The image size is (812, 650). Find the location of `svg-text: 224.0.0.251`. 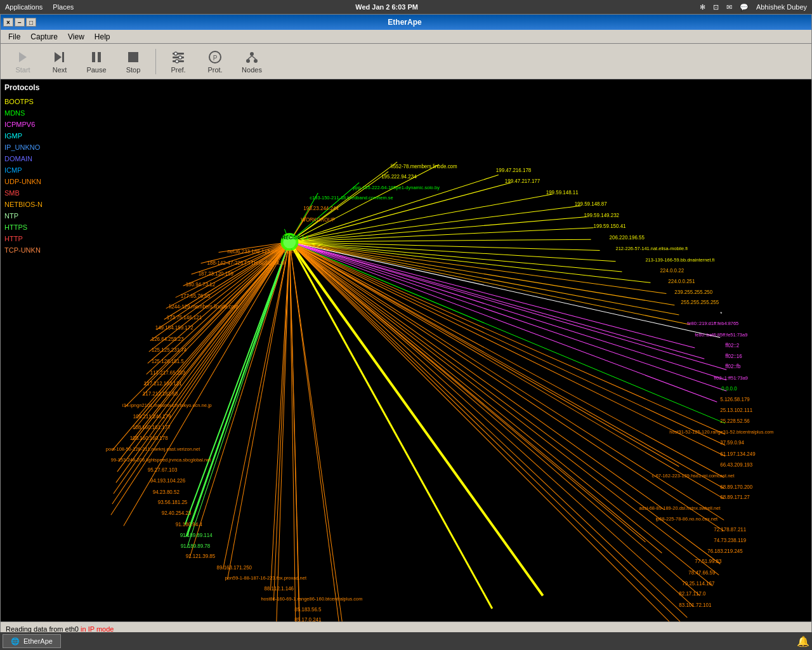

svg-text: 224.0.0.251 is located at coordinates (681, 282).